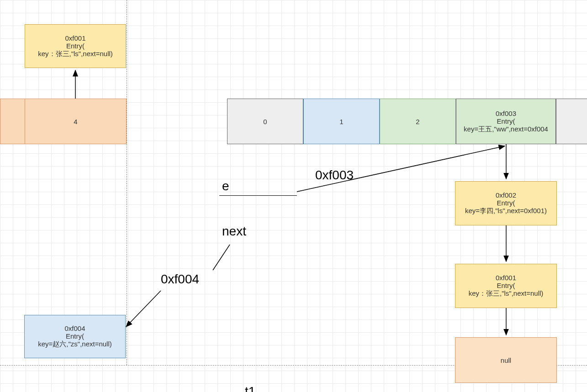 This screenshot has height=392, width=587. Describe the element at coordinates (265, 121) in the screenshot. I see `right-array-cell-0: 0` at that location.